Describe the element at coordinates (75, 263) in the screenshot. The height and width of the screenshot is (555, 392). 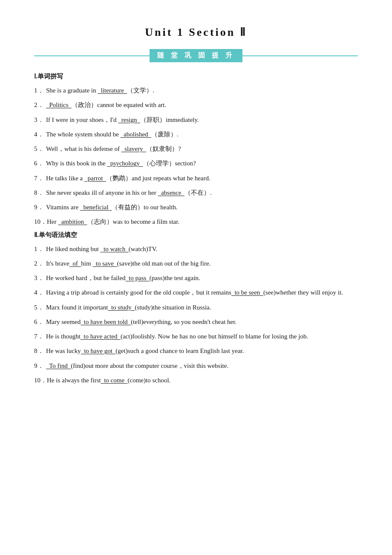
I see `answer-underline: of` at that location.